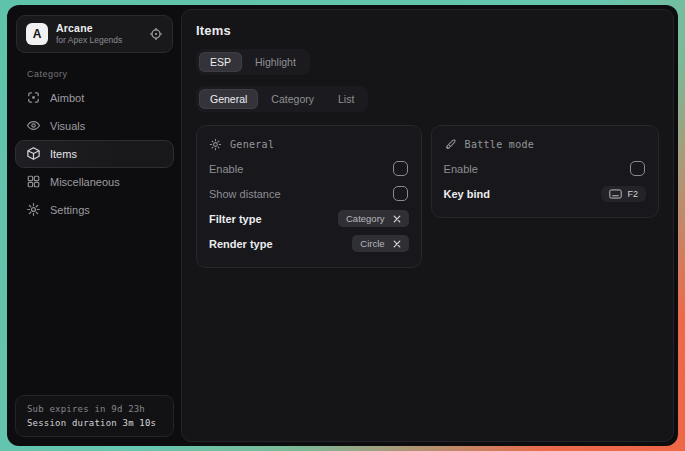  What do you see at coordinates (94, 154) in the screenshot?
I see `sidebar-item-items: Items` at bounding box center [94, 154].